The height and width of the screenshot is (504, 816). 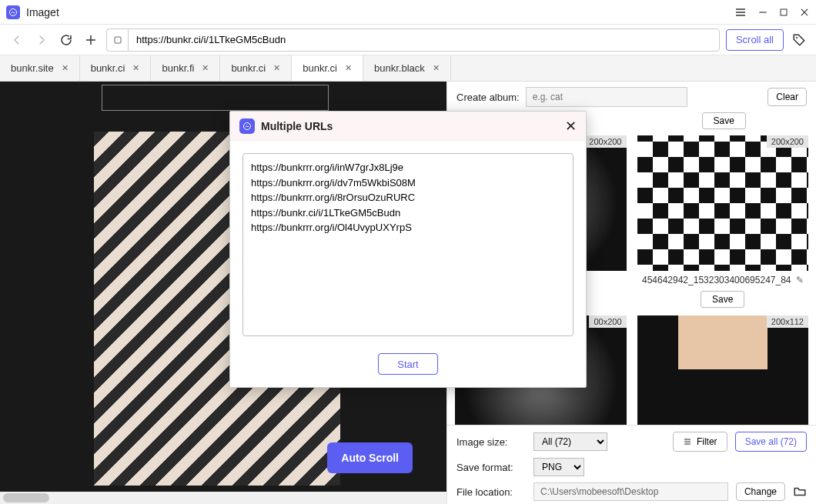 What do you see at coordinates (186, 68) in the screenshot?
I see `tab-2: bunkr.fi✕` at bounding box center [186, 68].